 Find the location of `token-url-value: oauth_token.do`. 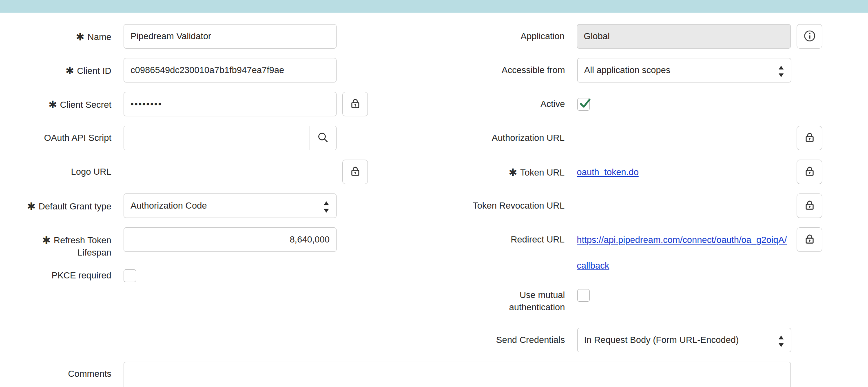

token-url-value: oauth_token.do is located at coordinates (684, 172).